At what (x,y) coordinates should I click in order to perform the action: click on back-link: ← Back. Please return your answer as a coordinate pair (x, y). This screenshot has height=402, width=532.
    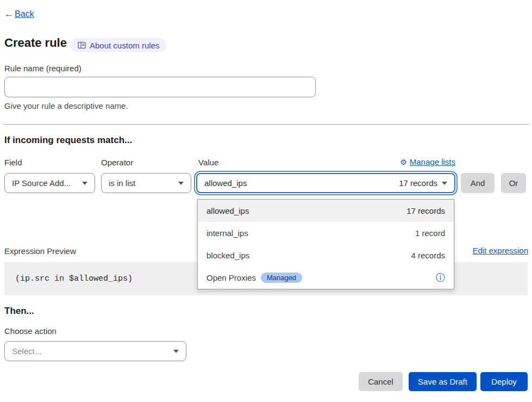
    Looking at the image, I should click on (20, 14).